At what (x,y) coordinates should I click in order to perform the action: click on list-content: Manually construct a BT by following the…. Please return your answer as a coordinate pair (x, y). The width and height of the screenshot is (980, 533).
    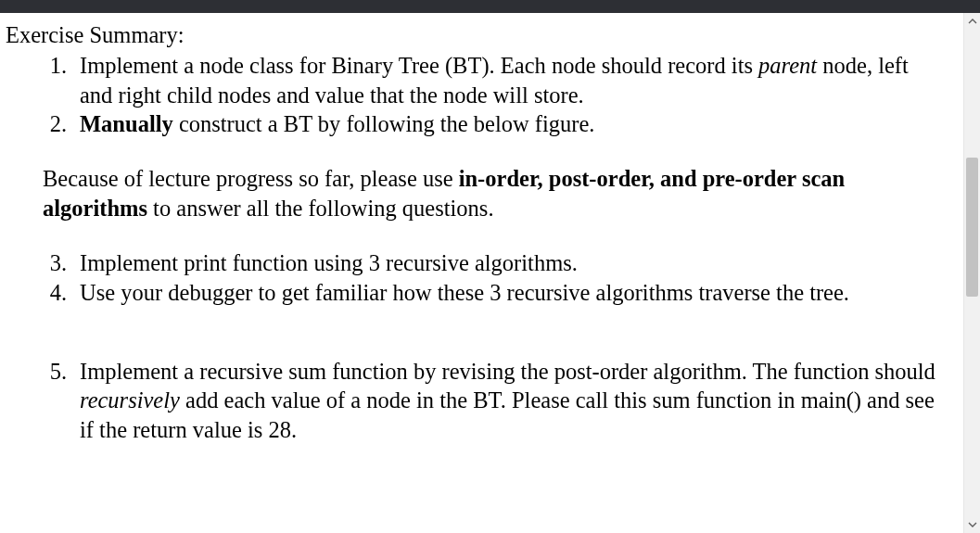
    Looking at the image, I should click on (508, 124).